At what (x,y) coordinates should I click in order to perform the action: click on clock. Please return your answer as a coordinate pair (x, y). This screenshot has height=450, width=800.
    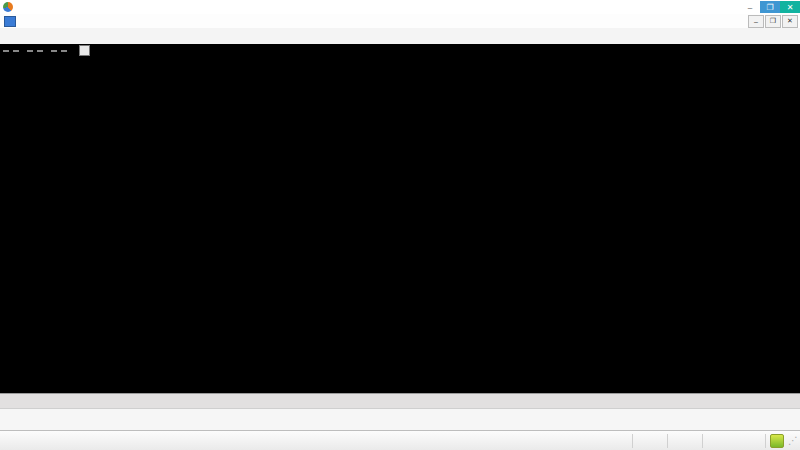
    Looking at the image, I should click on (734, 441).